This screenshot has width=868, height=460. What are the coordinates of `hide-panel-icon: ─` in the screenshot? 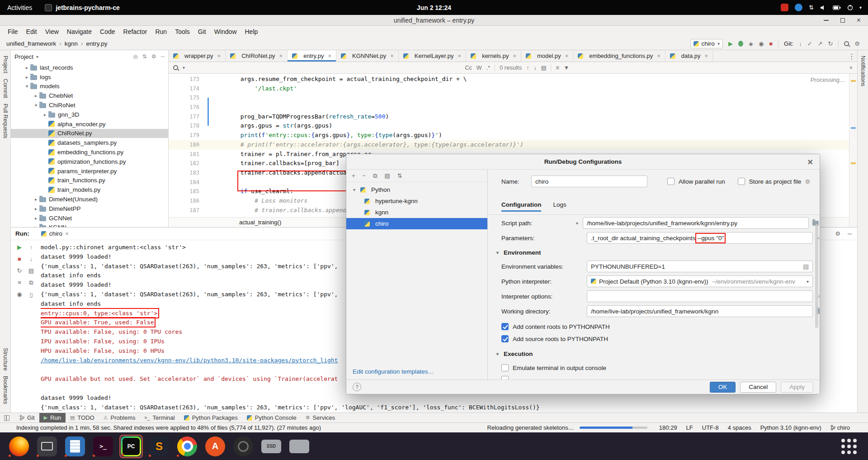 It's located at (850, 233).